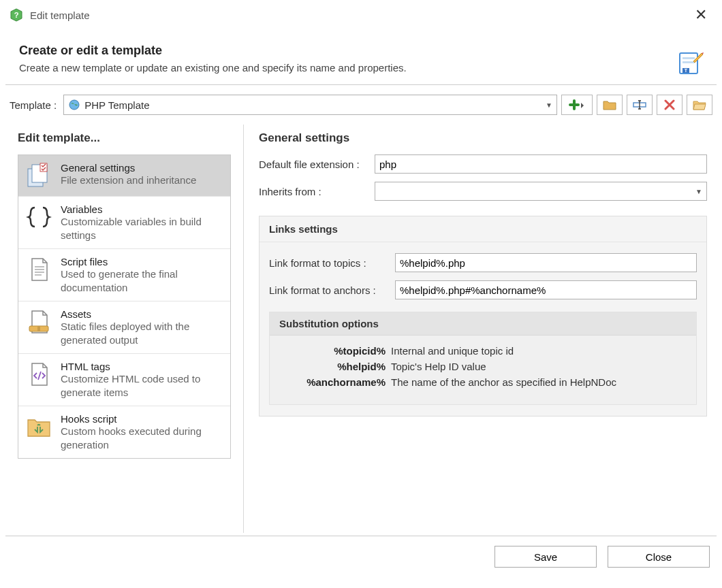 The image size is (722, 588). What do you see at coordinates (128, 180) in the screenshot?
I see `nav-desc: File extension and inheritance` at bounding box center [128, 180].